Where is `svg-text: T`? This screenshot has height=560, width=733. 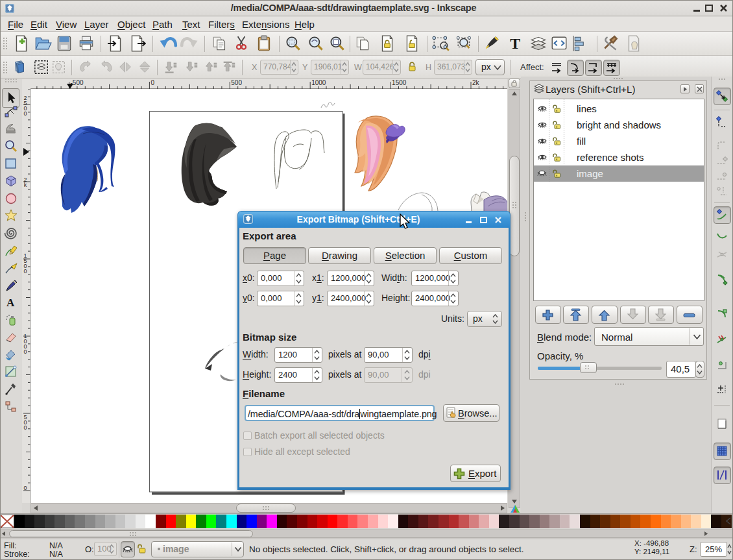
svg-text: T is located at coordinates (515, 43).